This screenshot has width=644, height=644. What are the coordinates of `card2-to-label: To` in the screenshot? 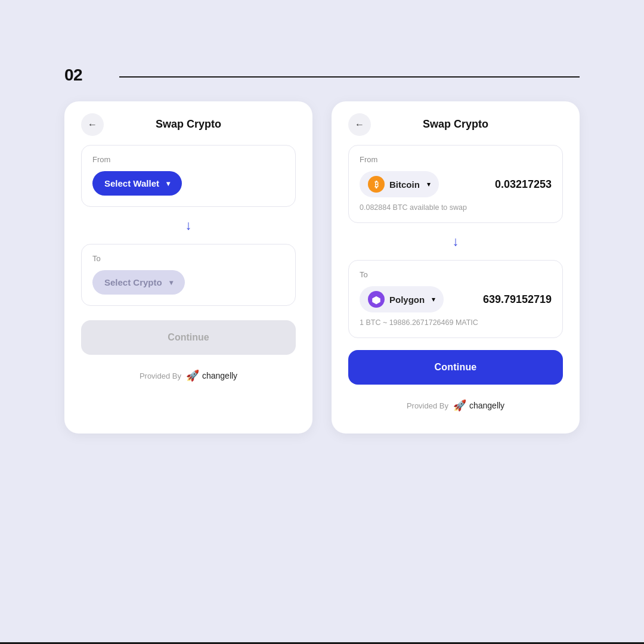 It's located at (456, 274).